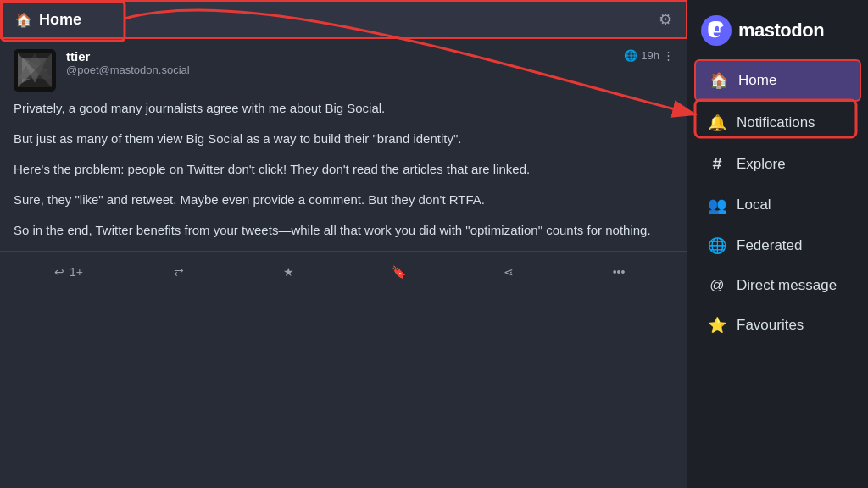  I want to click on nav-federated-label: Federated, so click(770, 246).